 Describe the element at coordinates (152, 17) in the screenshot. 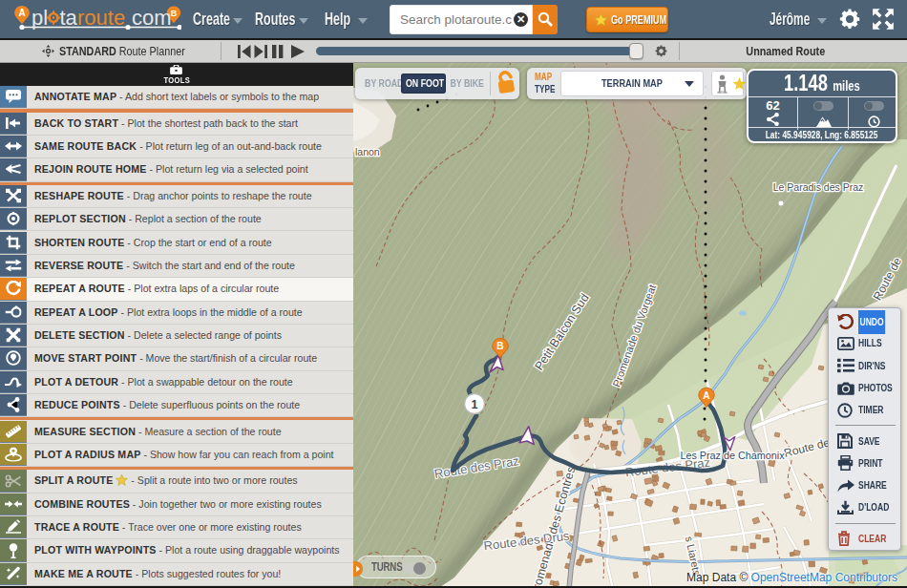

I see `svg-text: com` at that location.